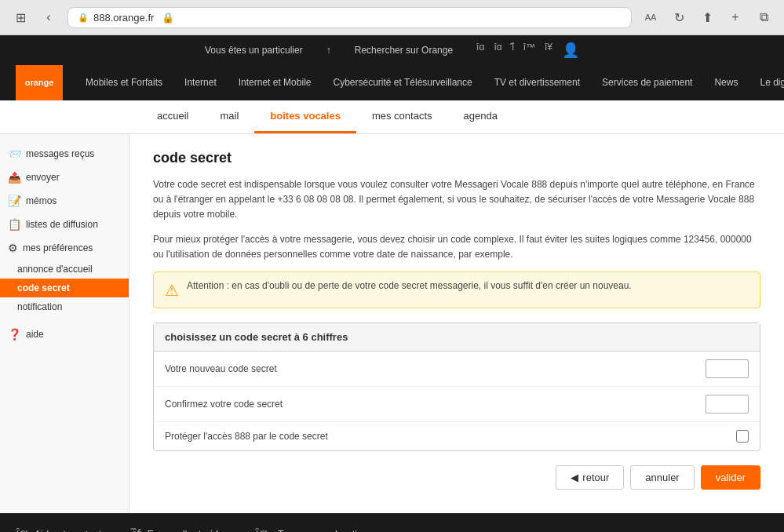  I want to click on footer-item-aide: îα Aide et contact, so click(58, 529).